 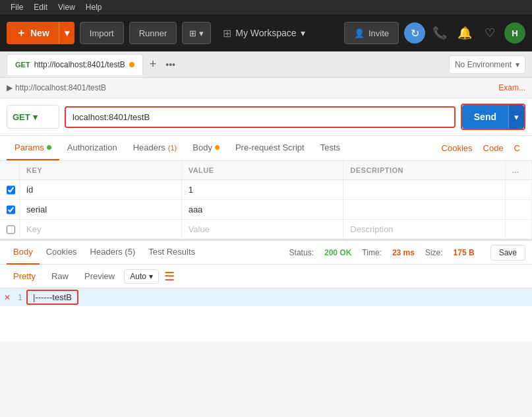 I want to click on url-input-wrapper, so click(x=260, y=117).